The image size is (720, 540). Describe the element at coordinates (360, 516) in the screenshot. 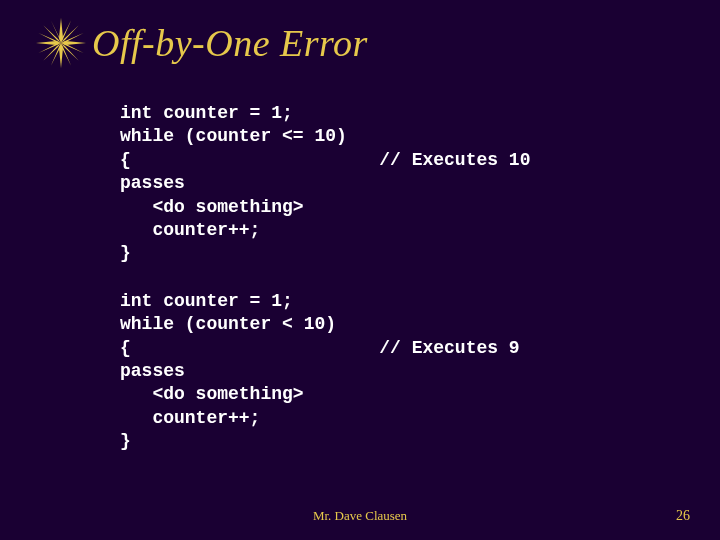

I see `footer-author: Mr. Dave Clausen` at that location.